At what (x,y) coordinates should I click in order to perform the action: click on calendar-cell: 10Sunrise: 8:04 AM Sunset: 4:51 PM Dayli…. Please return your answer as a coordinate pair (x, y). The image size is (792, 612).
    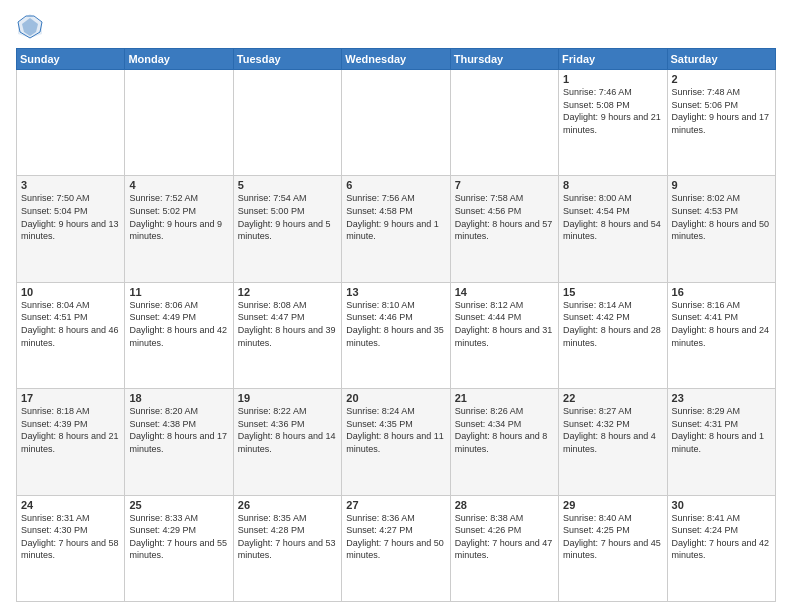
    Looking at the image, I should click on (71, 335).